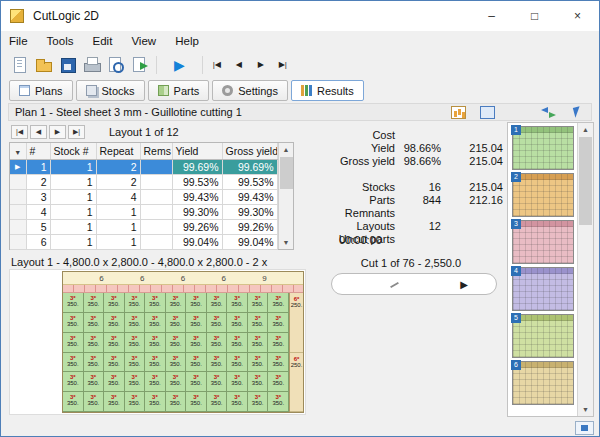 This screenshot has height=437, width=600. Describe the element at coordinates (18, 41) in the screenshot. I see `menu-file: File` at that location.